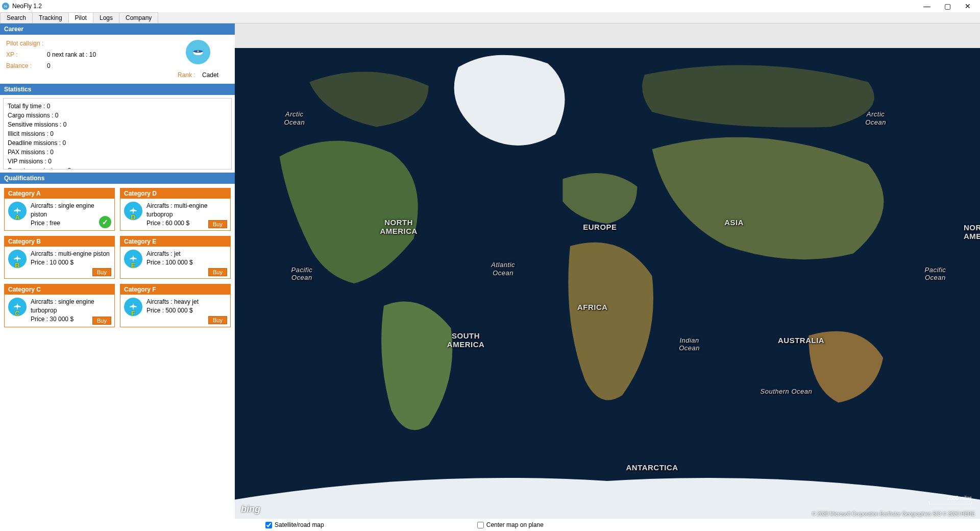 The height and width of the screenshot is (531, 980). I want to click on satellite-checkbox: Satellite/road map, so click(295, 525).